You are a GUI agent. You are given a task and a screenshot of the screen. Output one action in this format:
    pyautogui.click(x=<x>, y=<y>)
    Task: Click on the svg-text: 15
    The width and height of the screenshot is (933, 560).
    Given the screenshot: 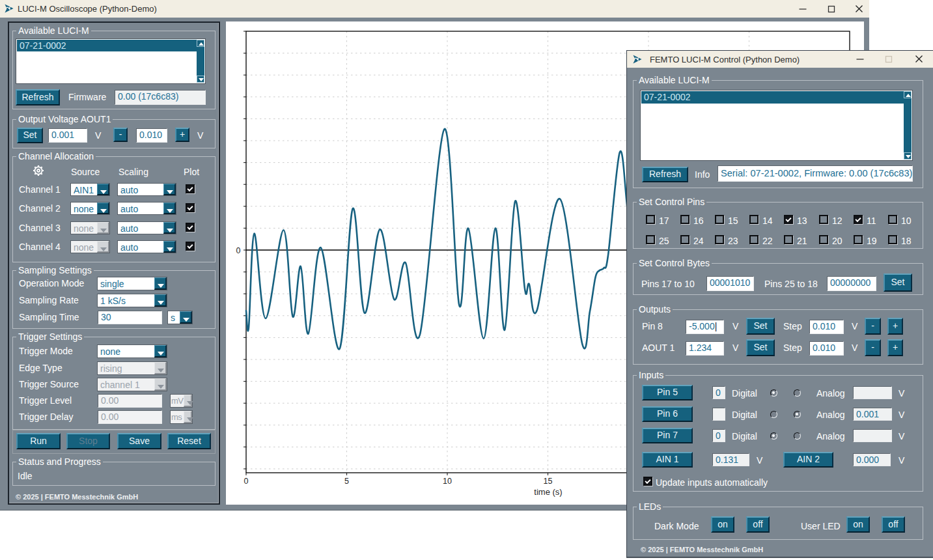 What is the action you would take?
    pyautogui.click(x=548, y=481)
    